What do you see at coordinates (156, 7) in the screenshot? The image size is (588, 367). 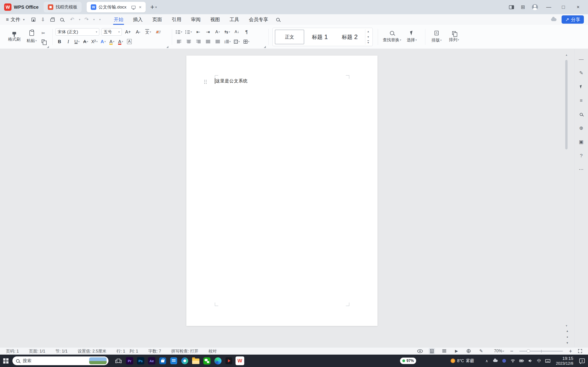 I see `new-tab-dropdown-icon: ▾` at bounding box center [156, 7].